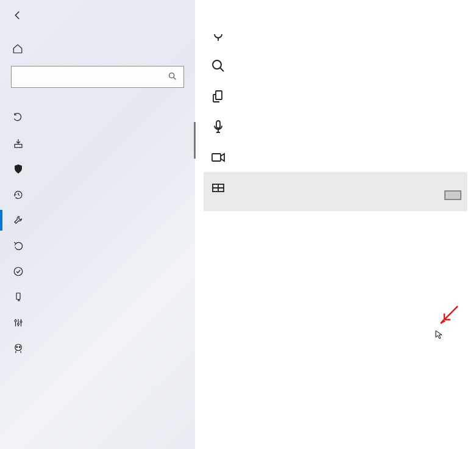 The image size is (476, 449). Describe the element at coordinates (18, 297) in the screenshot. I see `location-icon` at that location.